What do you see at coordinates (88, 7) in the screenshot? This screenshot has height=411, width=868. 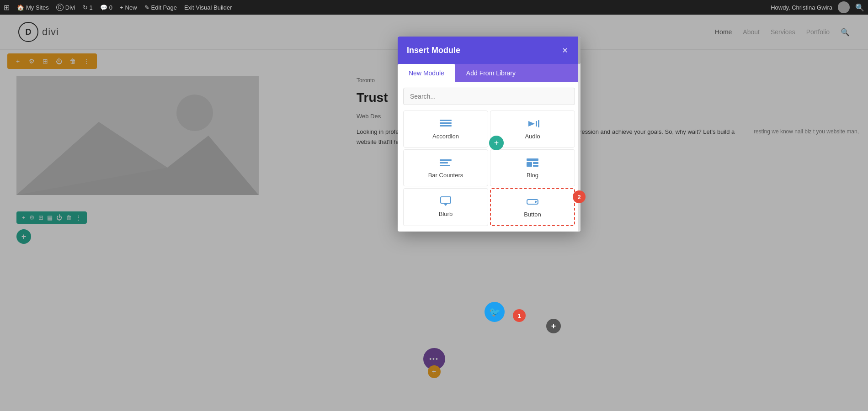 I see `updates-item: ↻ 1` at bounding box center [88, 7].